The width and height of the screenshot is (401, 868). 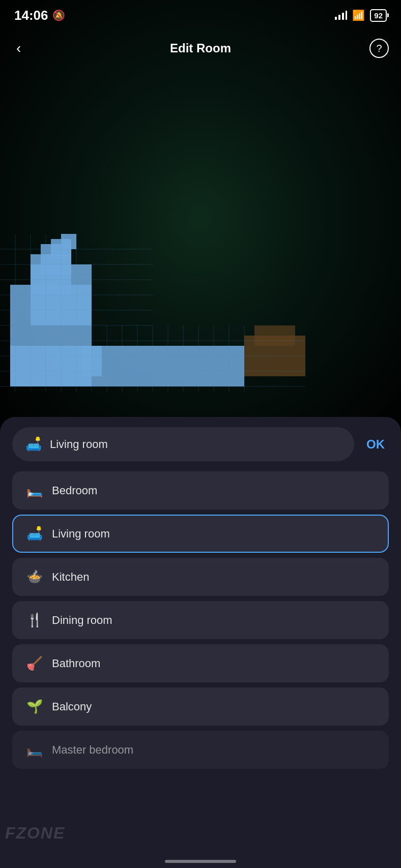 I want to click on bedroom-icon: 🛏️, so click(x=35, y=490).